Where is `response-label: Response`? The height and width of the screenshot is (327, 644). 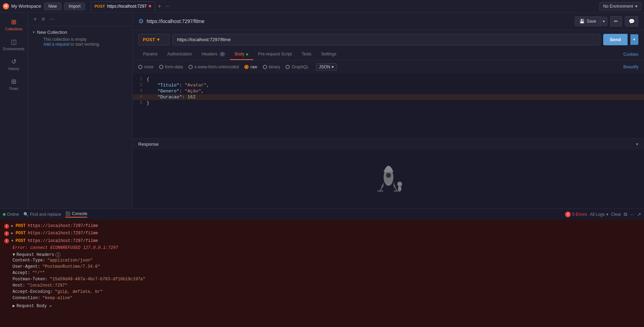
response-label: Response is located at coordinates (149, 144).